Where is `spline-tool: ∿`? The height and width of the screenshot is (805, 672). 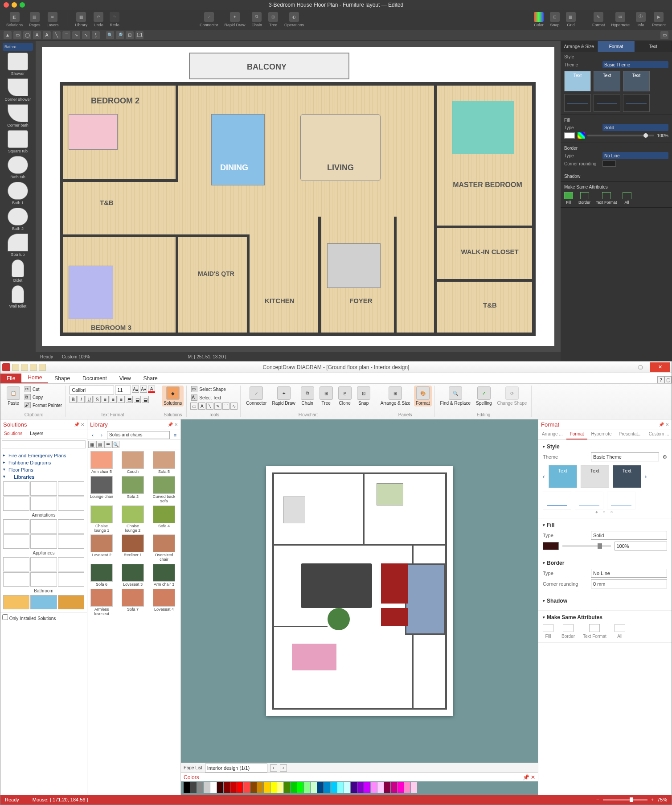
spline-tool: ∿ is located at coordinates (76, 35).